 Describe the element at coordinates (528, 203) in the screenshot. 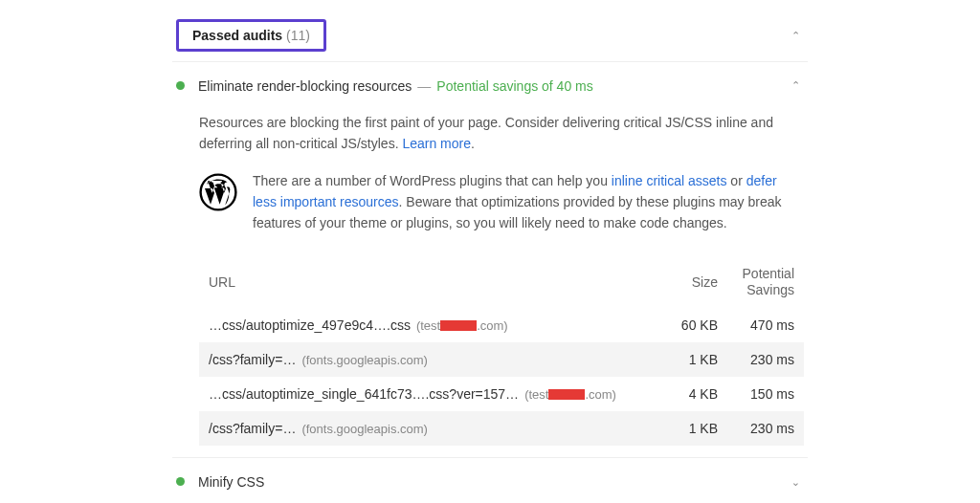

I see `wordpress-tip-text: There are a number of WordPress plugins …` at that location.